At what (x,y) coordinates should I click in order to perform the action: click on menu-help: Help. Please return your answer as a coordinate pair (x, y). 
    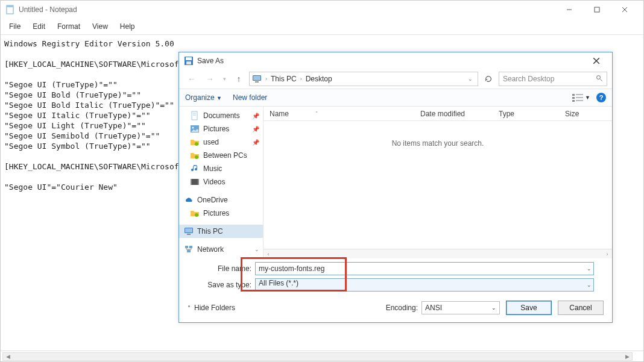
    Looking at the image, I should click on (128, 27).